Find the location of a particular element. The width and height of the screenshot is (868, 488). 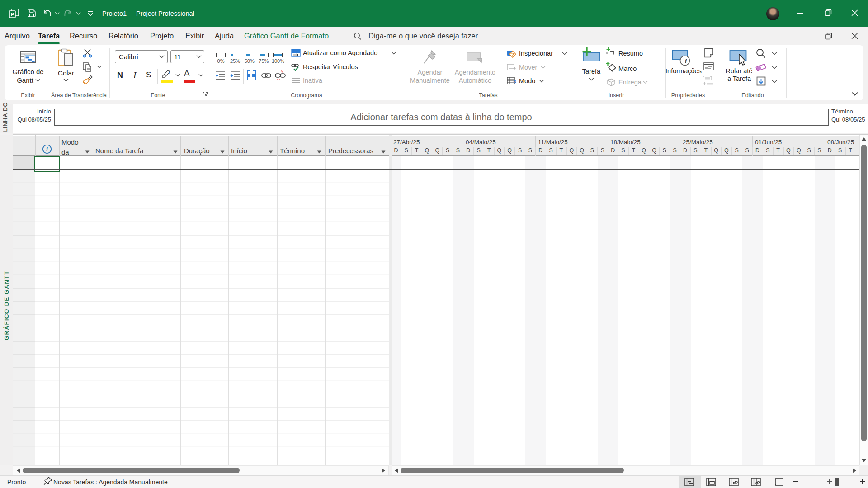

svg-text: i is located at coordinates (47, 149).